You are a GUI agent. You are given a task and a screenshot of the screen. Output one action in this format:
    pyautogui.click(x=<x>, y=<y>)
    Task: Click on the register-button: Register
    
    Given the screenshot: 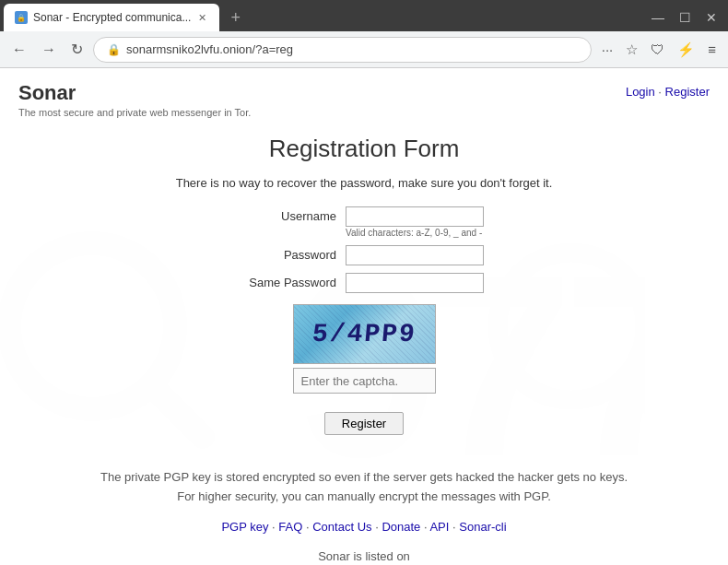 What is the action you would take?
    pyautogui.click(x=364, y=424)
    